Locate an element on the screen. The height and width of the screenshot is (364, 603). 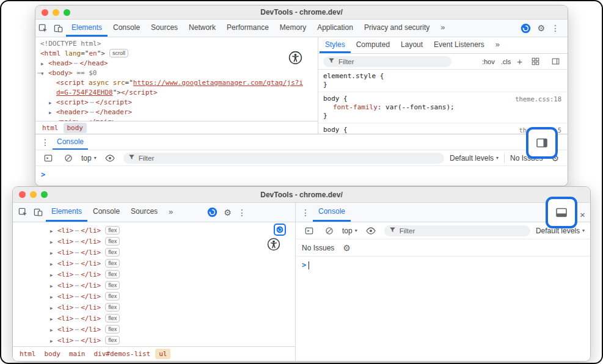
dom-tree-node: <!DOCTYPE html> is located at coordinates (177, 44).